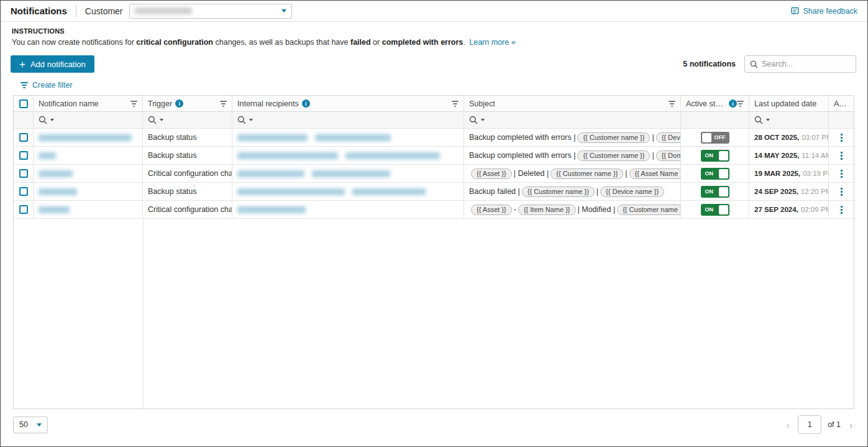 Image resolution: width=868 pixels, height=447 pixels. What do you see at coordinates (715, 210) in the screenshot?
I see `active-status-cell: ON` at bounding box center [715, 210].